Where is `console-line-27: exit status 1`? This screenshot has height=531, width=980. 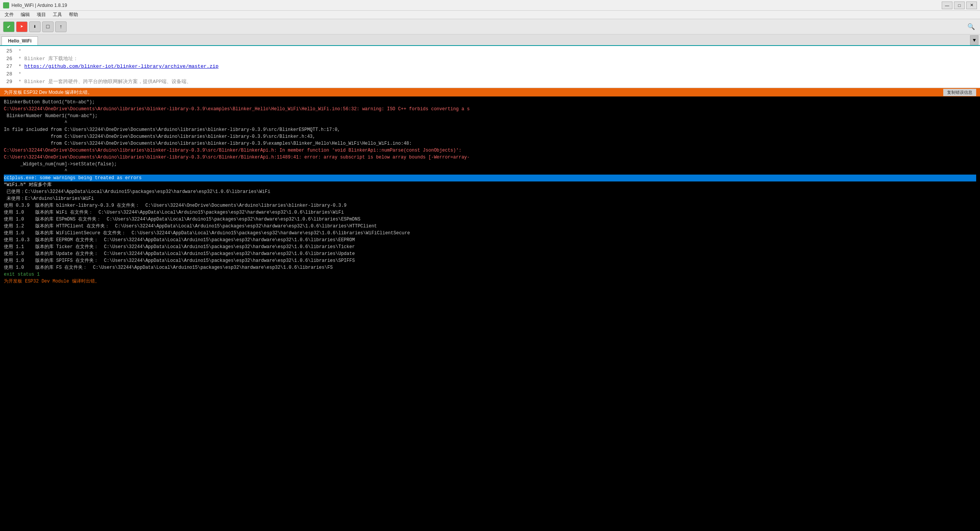 console-line-27: exit status 1 is located at coordinates (490, 274).